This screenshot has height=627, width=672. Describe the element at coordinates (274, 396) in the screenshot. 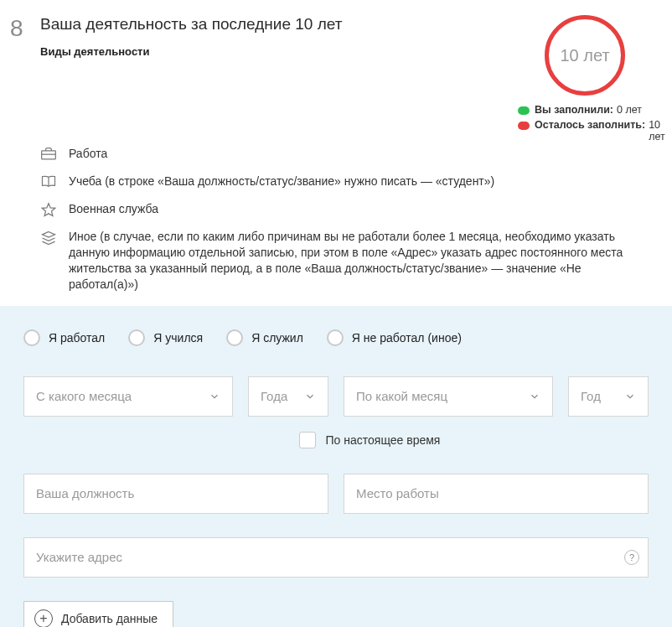

I see `year-from-placeholder: Года` at that location.